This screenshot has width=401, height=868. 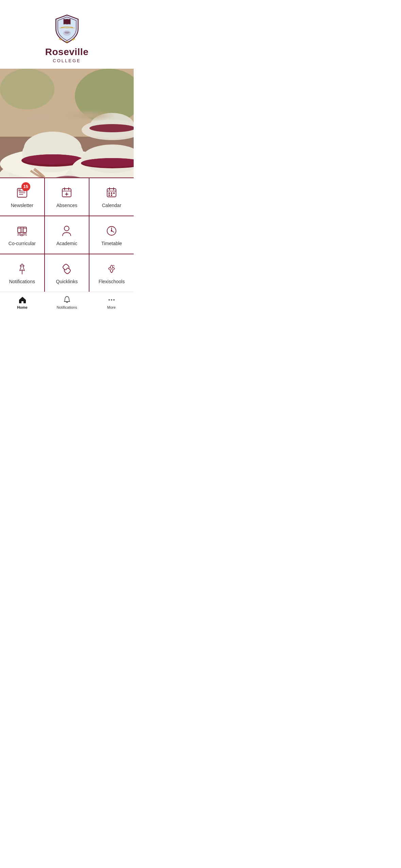 I want to click on notifications-menu-icon, so click(x=22, y=269).